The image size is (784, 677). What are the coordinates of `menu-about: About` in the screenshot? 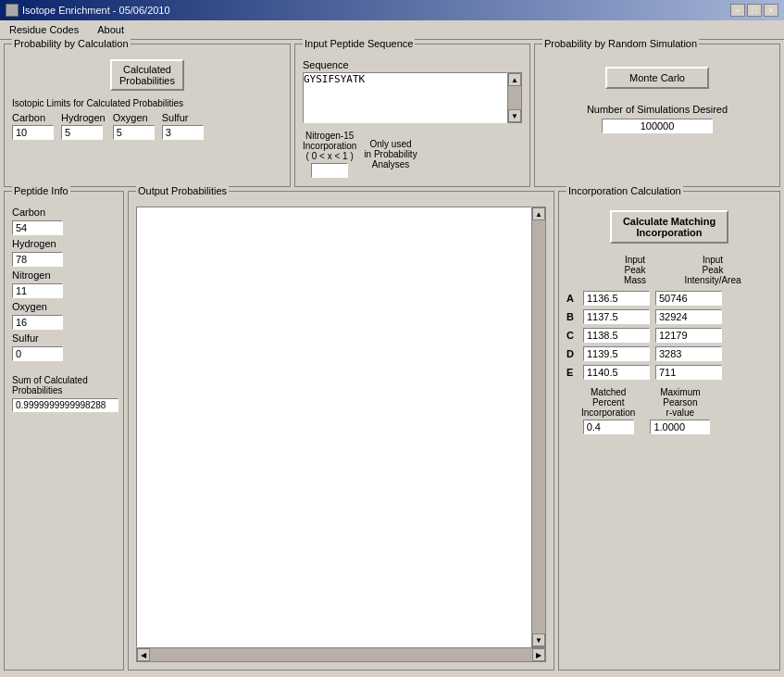 It's located at (111, 30).